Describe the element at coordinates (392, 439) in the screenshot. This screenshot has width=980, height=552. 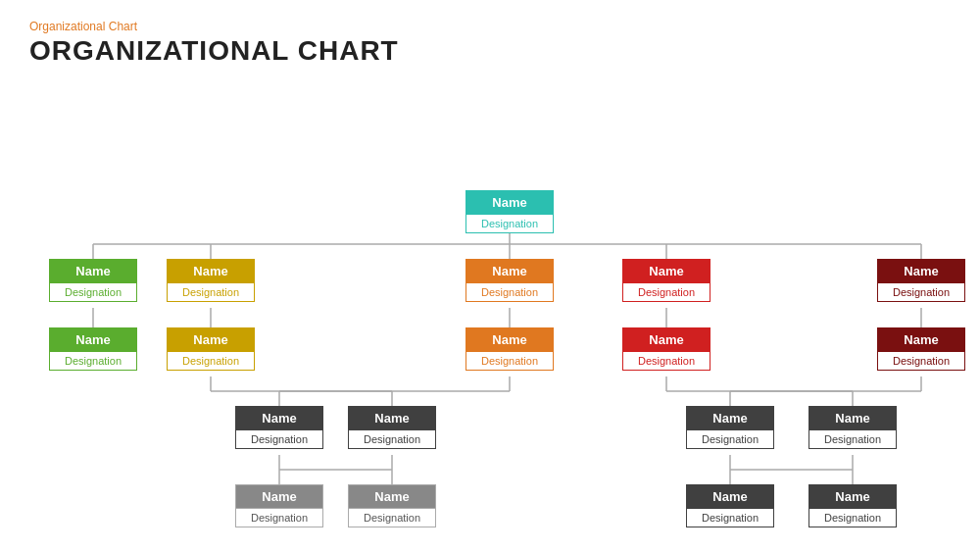
I see `node-l2-dg2-designation: Designation` at that location.